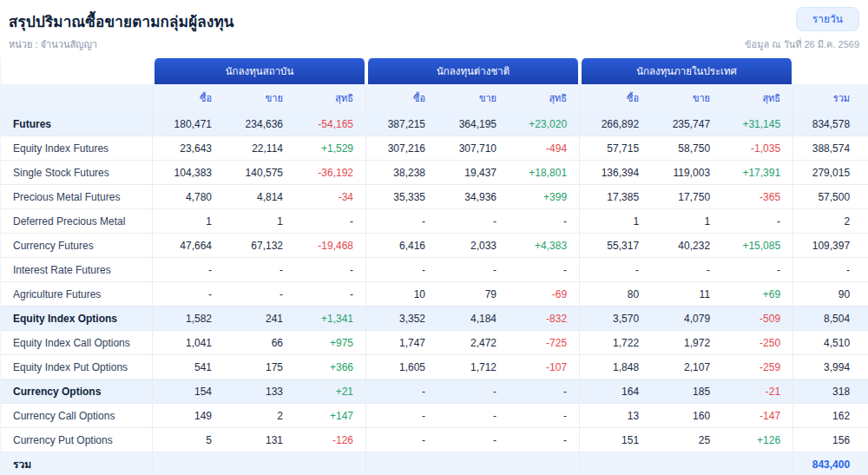 The image size is (868, 475). Describe the element at coordinates (402, 343) in the screenshot. I see `cell: 1,747` at that location.